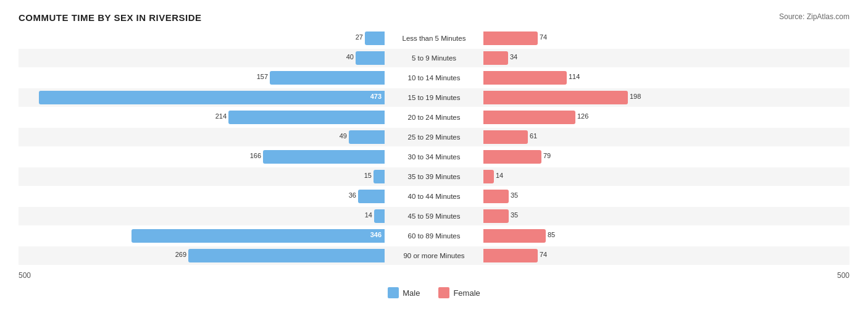 The width and height of the screenshot is (868, 323). Describe the element at coordinates (434, 236) in the screenshot. I see `row-label: 60 to 89 Minutes` at that location.